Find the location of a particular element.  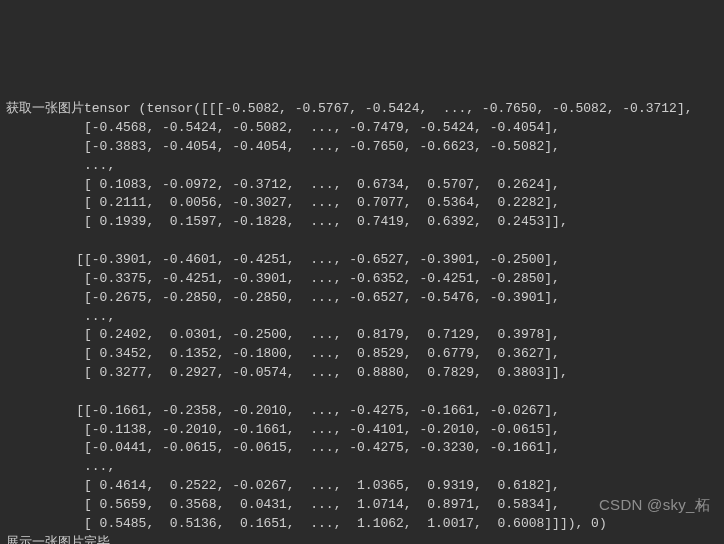

tensor-header-line: 获取一张图片tensor (tensor([[[-0.5082, -0.5767… is located at coordinates (350, 108).